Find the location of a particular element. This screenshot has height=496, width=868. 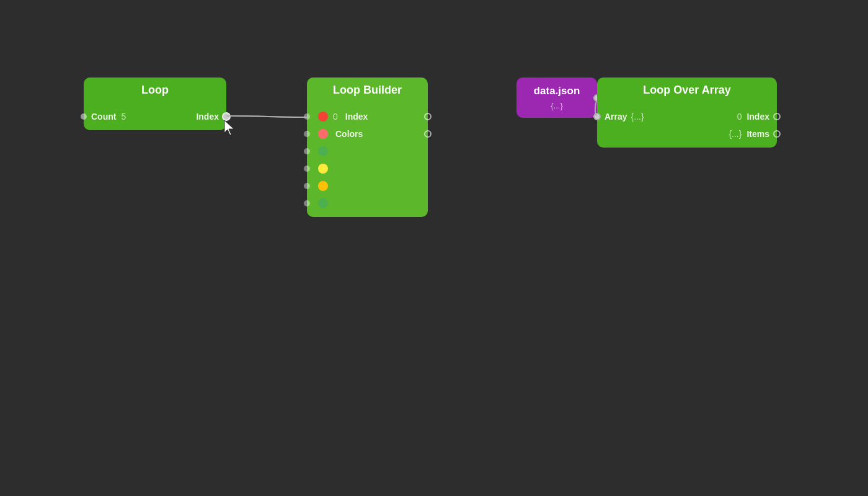

loop-builder-row-1: 0 Index is located at coordinates (367, 117).